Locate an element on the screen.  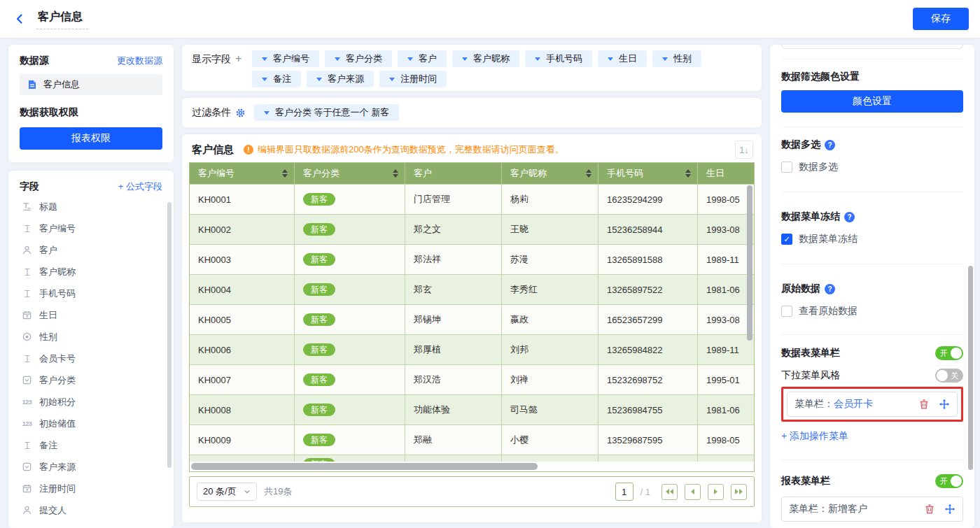
field-label: 会员卡号 is located at coordinates (57, 359).